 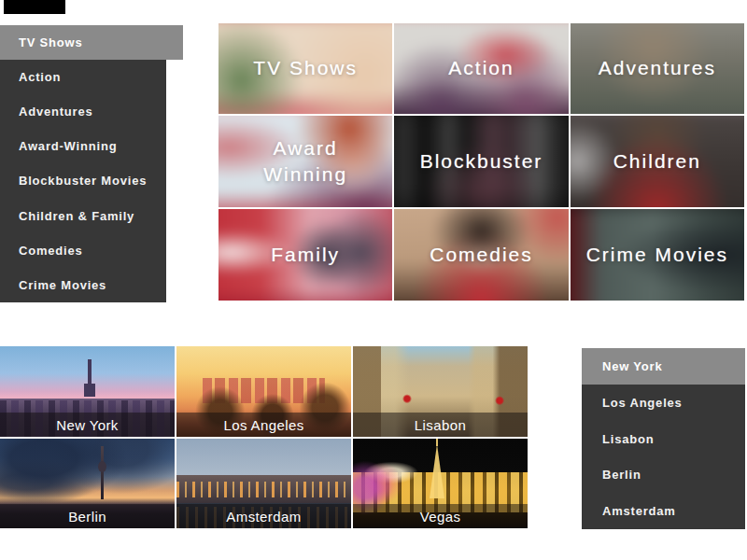 What do you see at coordinates (67, 146) in the screenshot?
I see `sidebar-item-label: Award-Winning` at bounding box center [67, 146].